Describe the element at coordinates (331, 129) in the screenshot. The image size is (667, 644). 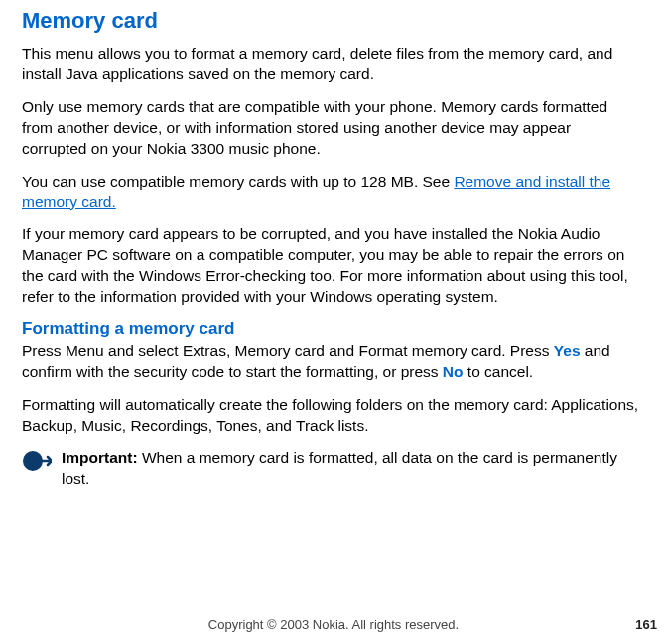
I see `body-paragraph: Only use memory cards that are compatibl…` at that location.